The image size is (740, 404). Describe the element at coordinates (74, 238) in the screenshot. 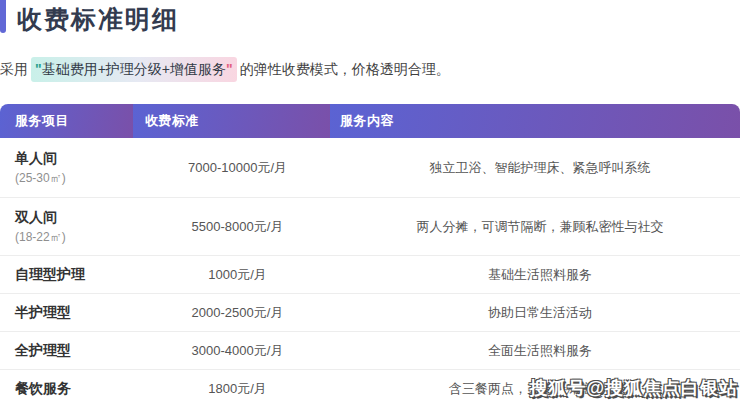

I see `item-size: (18-22㎡)` at that location.